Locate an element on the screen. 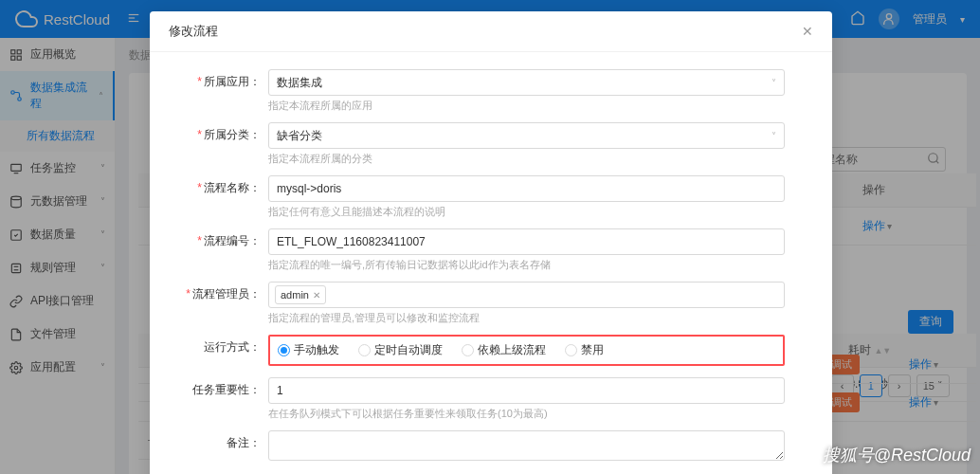 This screenshot has width=980, height=474. remark-textarea is located at coordinates (527, 446).